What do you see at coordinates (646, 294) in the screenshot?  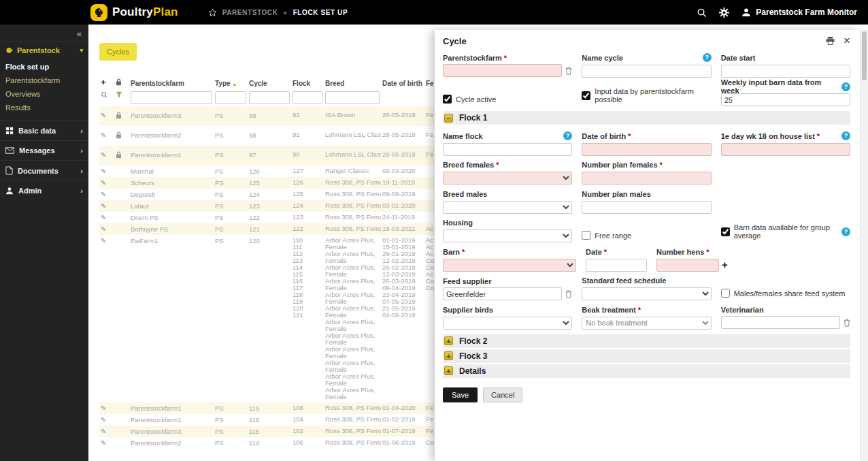 I see `standard-feed-schedule-select` at bounding box center [646, 294].